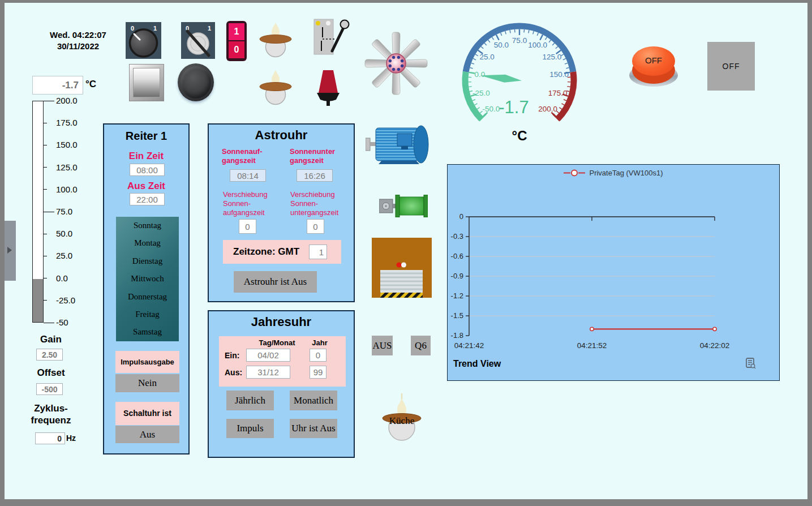 This screenshot has width=812, height=506. I want to click on svg-text: 75.0, so click(519, 41).